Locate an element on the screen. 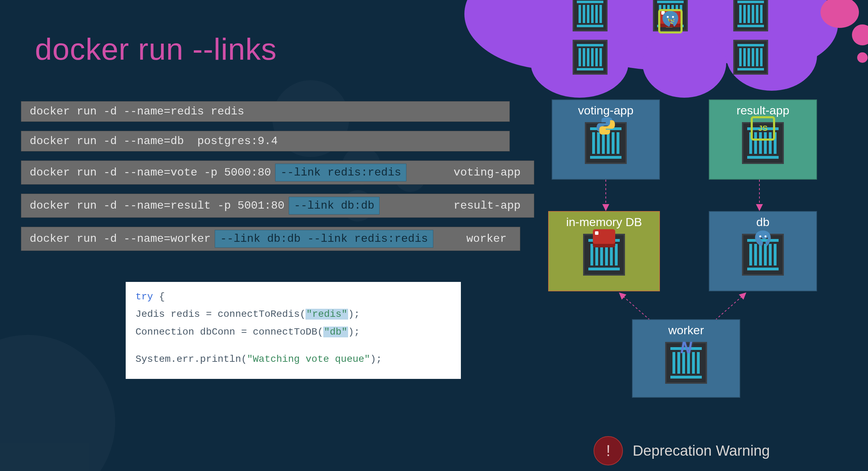 This screenshot has height=471, width=868. link-flag: --link redis:redis is located at coordinates (341, 172).